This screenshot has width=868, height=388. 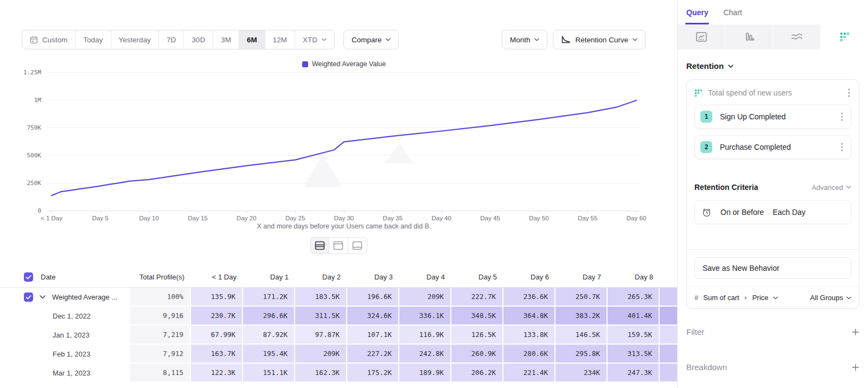 I want to click on groups-dropdown: All Groups, so click(x=831, y=297).